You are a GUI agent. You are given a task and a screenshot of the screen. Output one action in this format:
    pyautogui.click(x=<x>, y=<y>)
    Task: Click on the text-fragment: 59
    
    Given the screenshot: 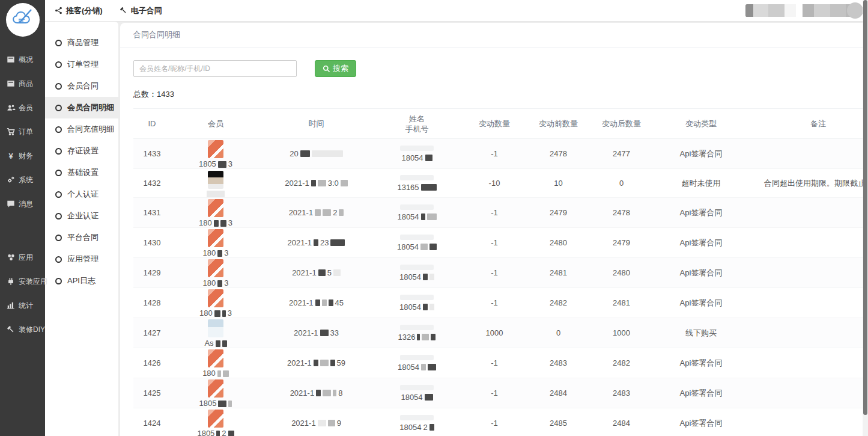 What is the action you would take?
    pyautogui.click(x=341, y=363)
    